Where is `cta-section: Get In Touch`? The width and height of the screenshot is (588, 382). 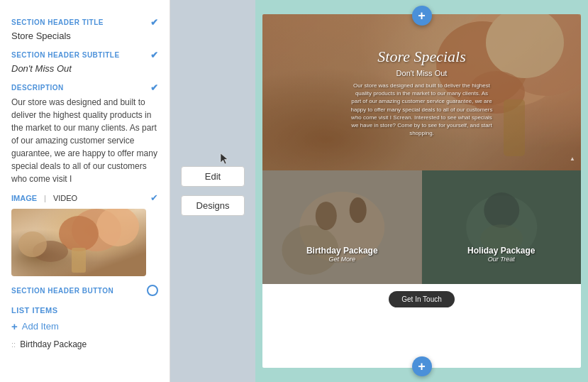
cta-section: Get In Touch is located at coordinates (421, 300).